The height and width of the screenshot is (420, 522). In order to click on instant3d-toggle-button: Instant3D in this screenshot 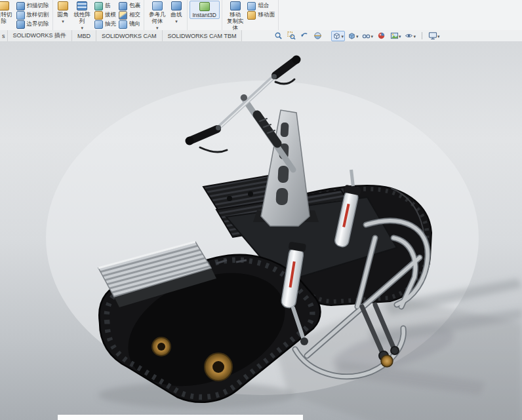, I will do `click(205, 10)`.